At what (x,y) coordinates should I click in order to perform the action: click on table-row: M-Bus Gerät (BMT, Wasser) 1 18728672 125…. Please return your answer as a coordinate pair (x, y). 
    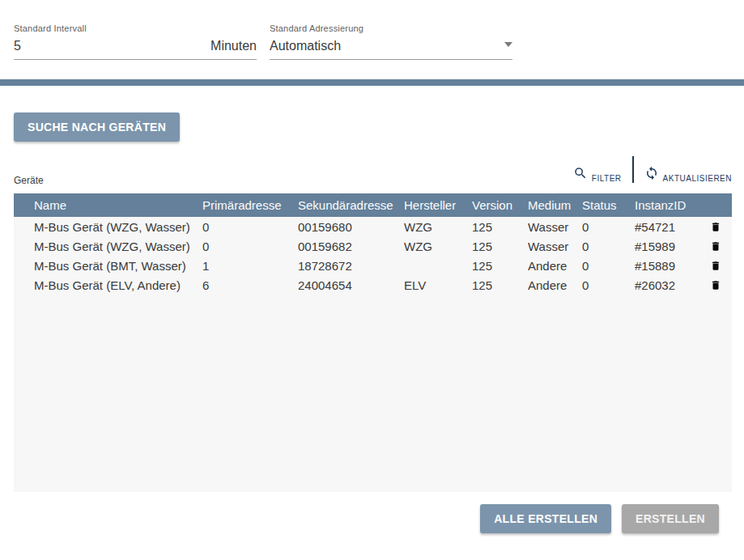
    Looking at the image, I should click on (372, 265).